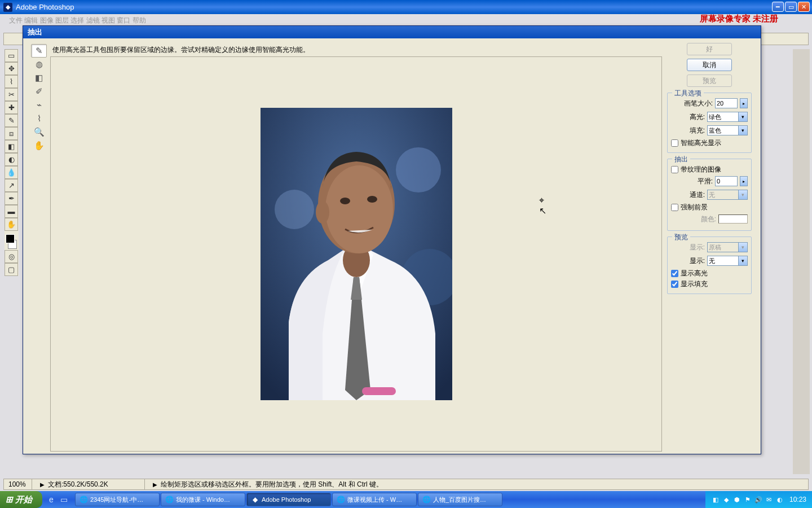  I want to click on path-tool: ↗, so click(11, 185).